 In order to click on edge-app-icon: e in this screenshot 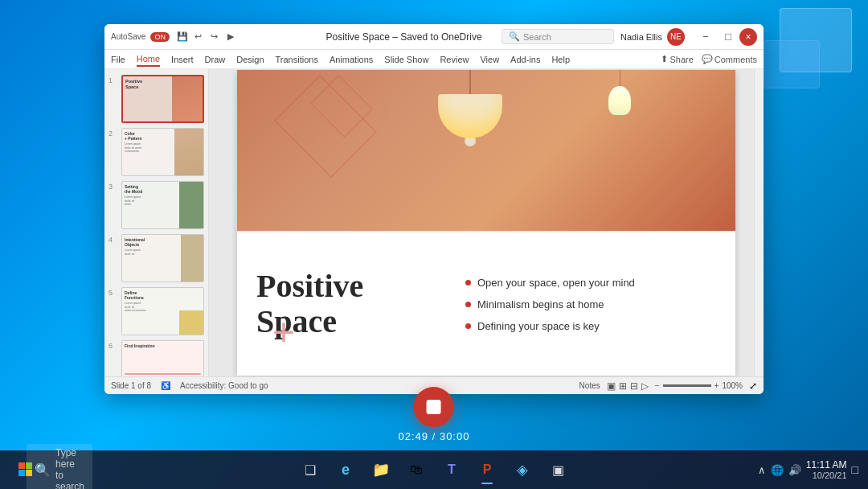, I will do `click(346, 470)`.